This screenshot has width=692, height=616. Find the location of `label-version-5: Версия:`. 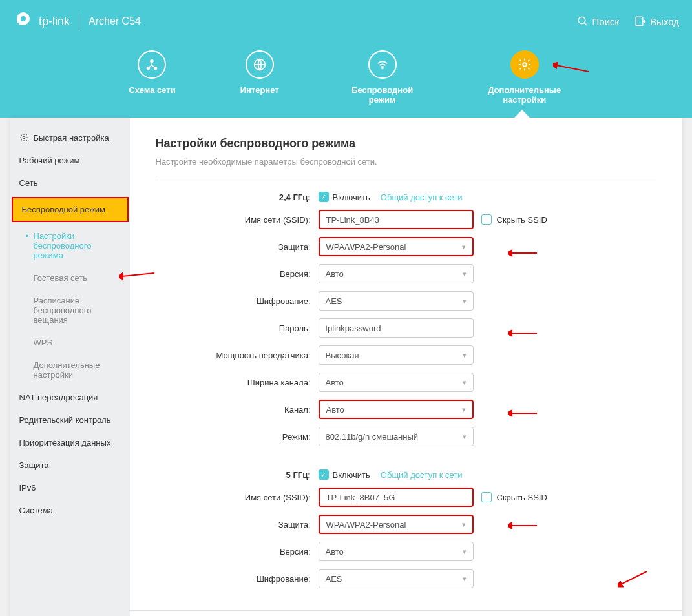

label-version-5: Версия: is located at coordinates (233, 551).